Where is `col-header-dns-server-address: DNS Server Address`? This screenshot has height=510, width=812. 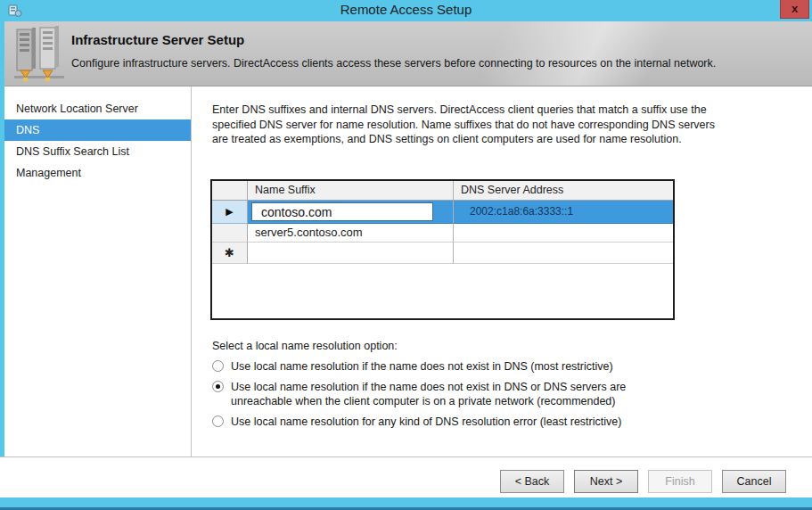
col-header-dns-server-address: DNS Server Address is located at coordinates (563, 191).